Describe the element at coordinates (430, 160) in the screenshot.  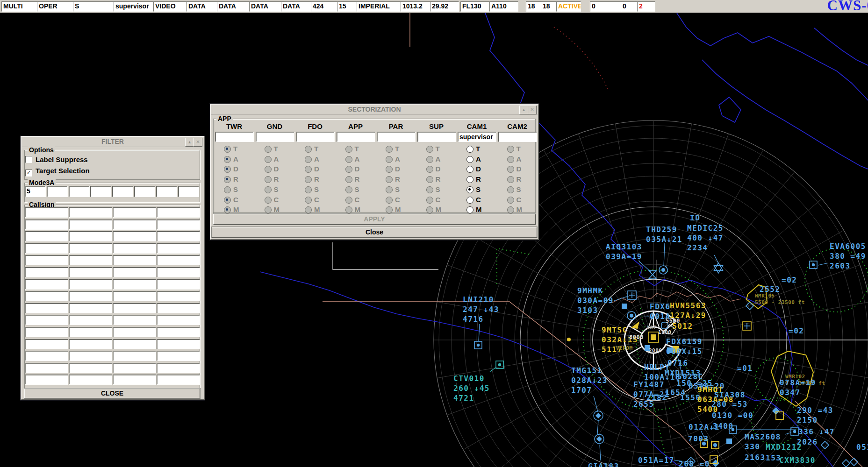
I see `radio-sup-a` at that location.